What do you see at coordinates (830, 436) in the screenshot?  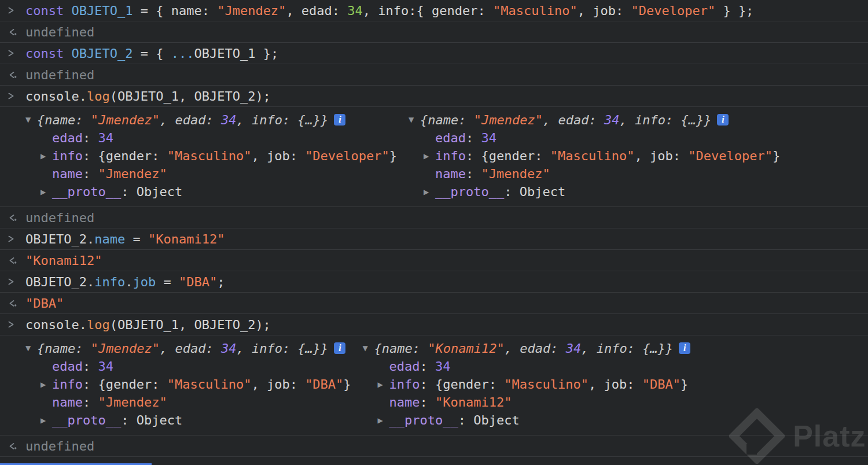 I see `watermark-text: Platzi` at bounding box center [830, 436].